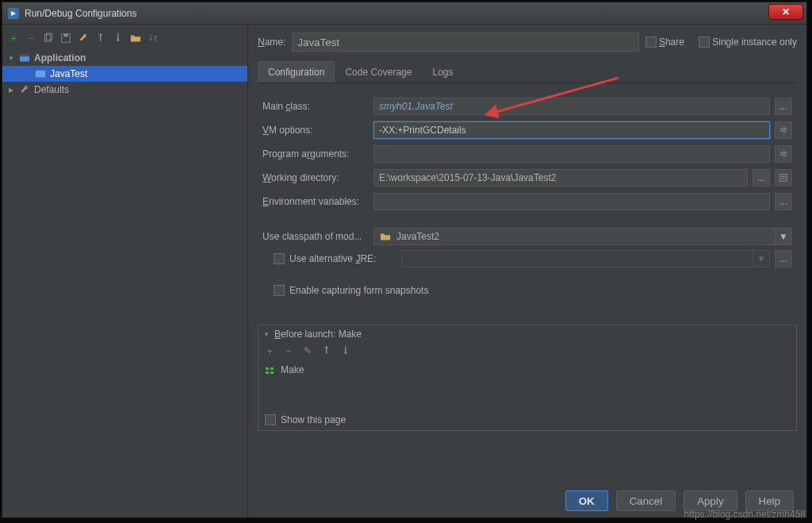 This screenshot has width=812, height=523. Describe the element at coordinates (710, 501) in the screenshot. I see `apply-button: Apply` at that location.